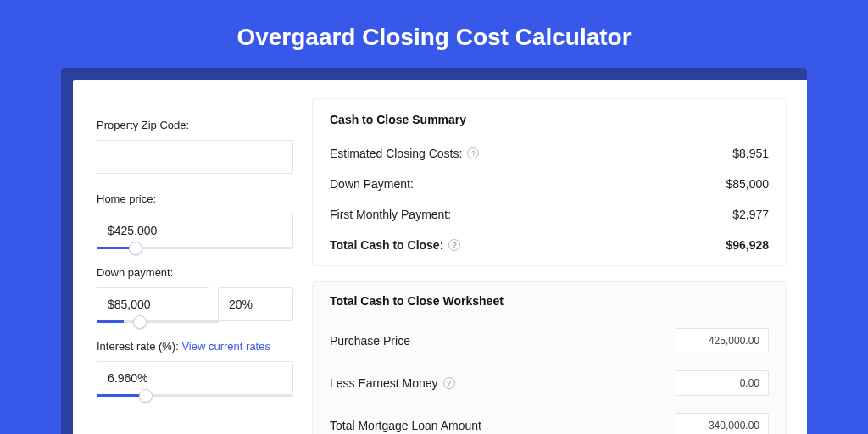  Describe the element at coordinates (384, 383) in the screenshot. I see `worksheet-row-label: Less Earnest Money` at that location.